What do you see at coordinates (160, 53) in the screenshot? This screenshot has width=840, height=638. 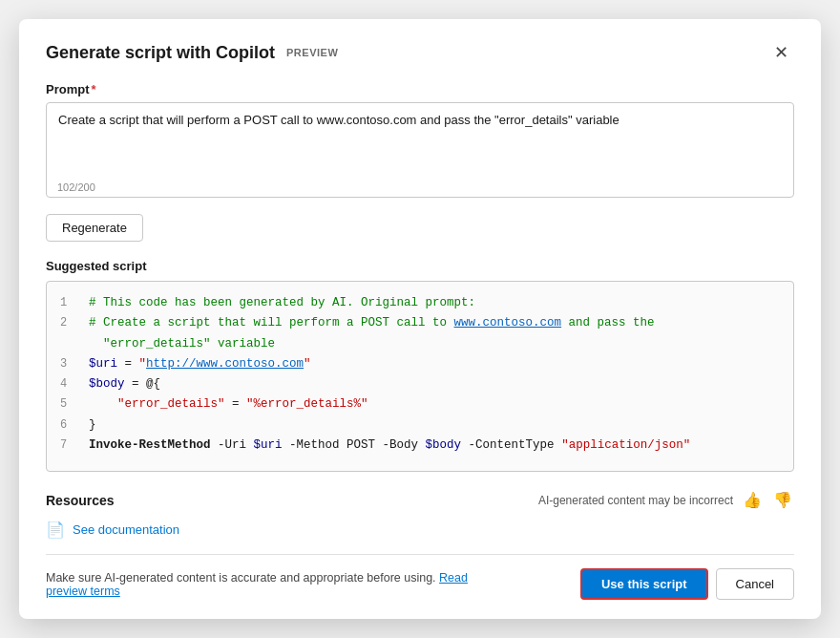 I see `dialog-title: Generate script with Copilot` at bounding box center [160, 53].